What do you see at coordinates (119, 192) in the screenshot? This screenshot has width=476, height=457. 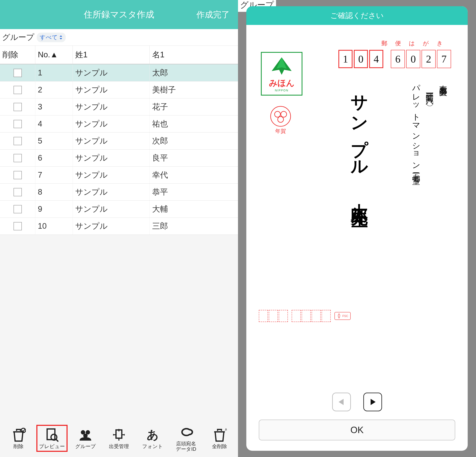 I see `table-row: 8サンプル恭平` at bounding box center [119, 192].